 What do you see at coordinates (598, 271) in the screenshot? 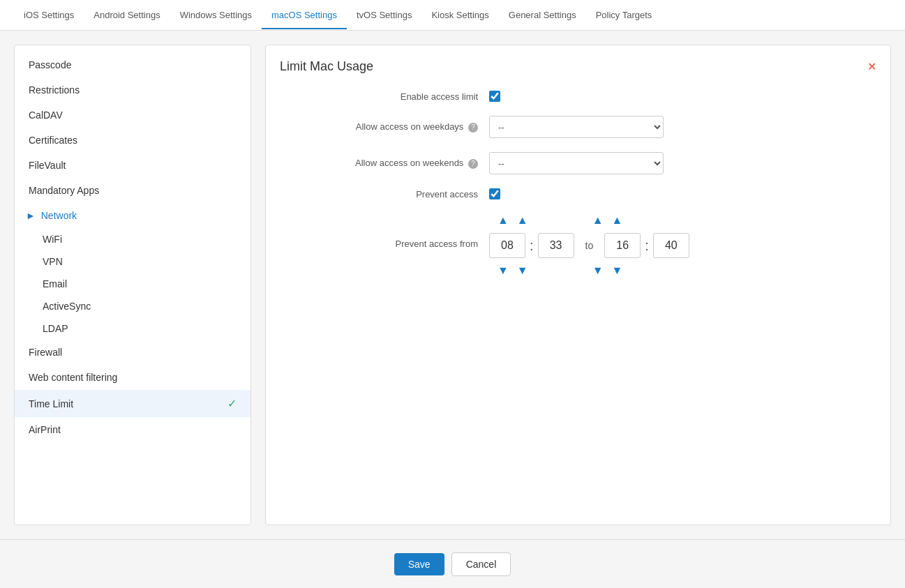
I see `to-hour-down-button: ▼` at bounding box center [598, 271].